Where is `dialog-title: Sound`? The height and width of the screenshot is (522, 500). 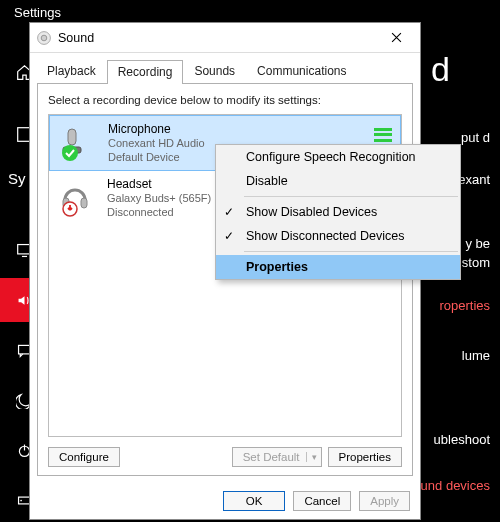
dialog-title: Sound is located at coordinates (76, 38).